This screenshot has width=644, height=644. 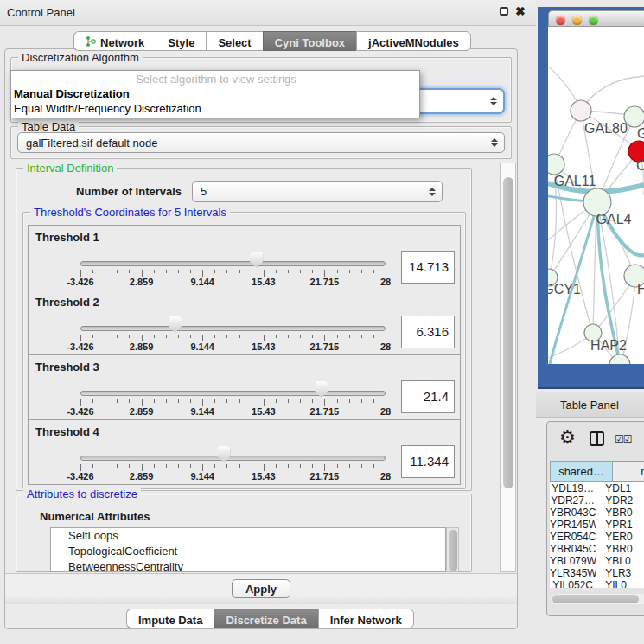 I want to click on close-traffic-light, so click(x=560, y=21).